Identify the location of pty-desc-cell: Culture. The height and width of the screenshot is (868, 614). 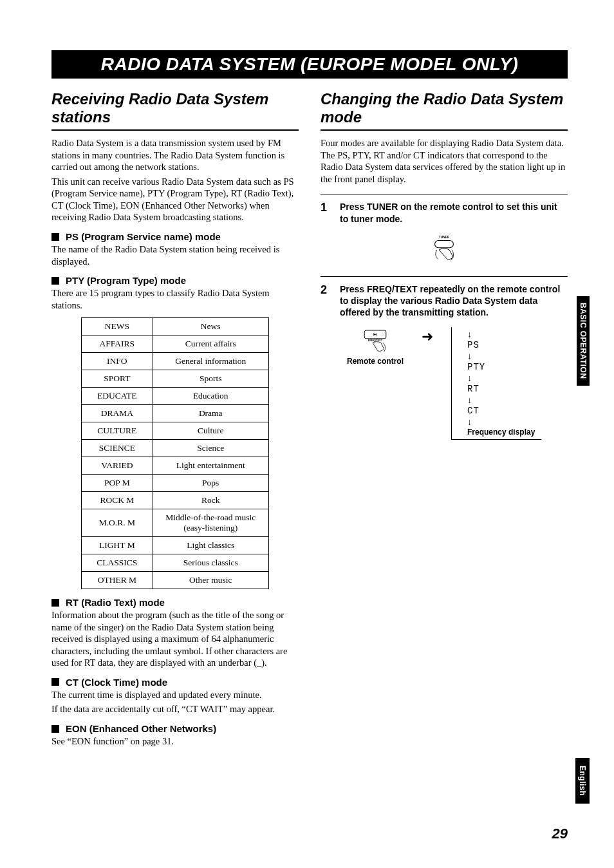
(210, 431).